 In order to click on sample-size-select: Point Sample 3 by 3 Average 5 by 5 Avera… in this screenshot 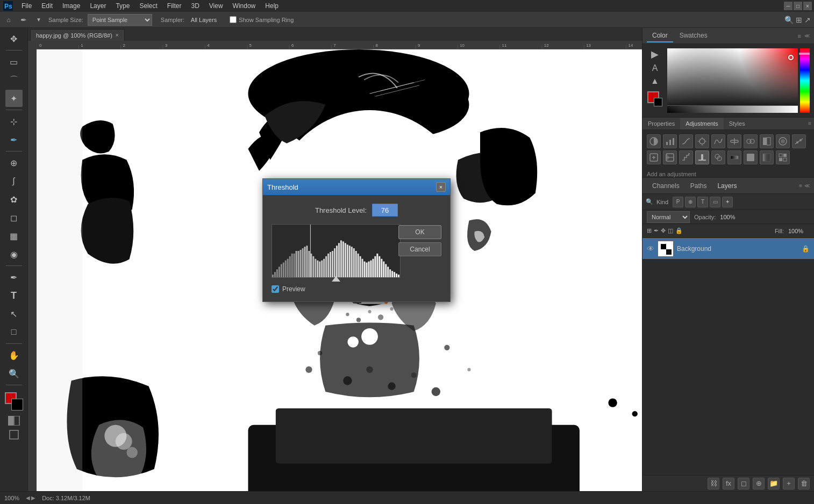, I will do `click(120, 20)`.